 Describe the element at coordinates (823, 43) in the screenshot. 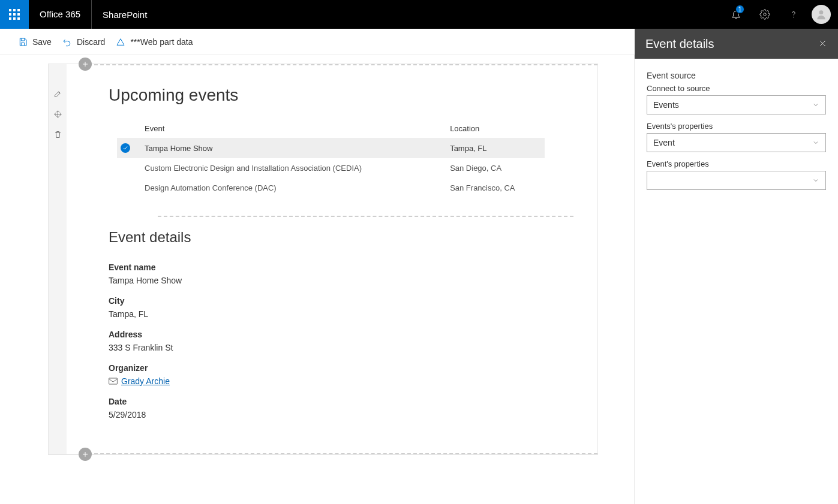

I see `close-icon` at that location.